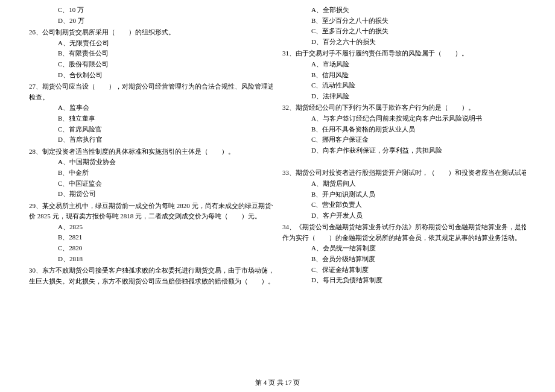  What do you see at coordinates (404, 86) in the screenshot?
I see `q31-opt-c: C、流动性风险` at bounding box center [404, 86].